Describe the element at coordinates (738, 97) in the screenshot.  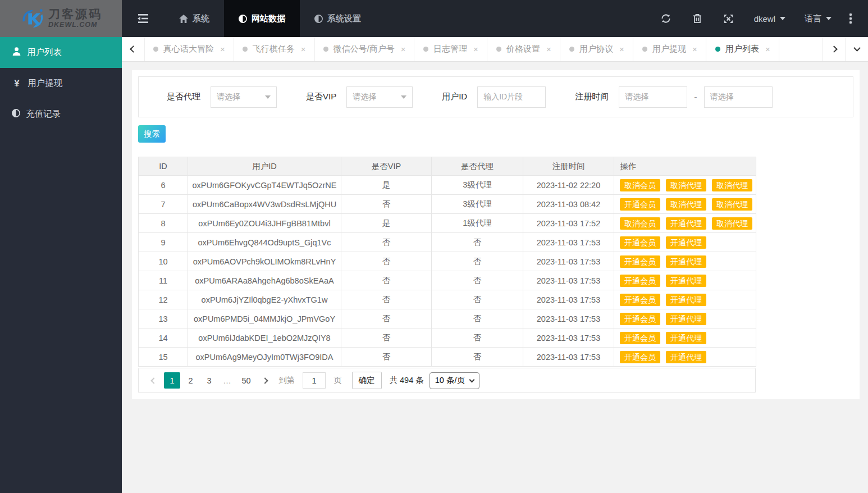
I see `regtime-end-input: 请选择` at that location.